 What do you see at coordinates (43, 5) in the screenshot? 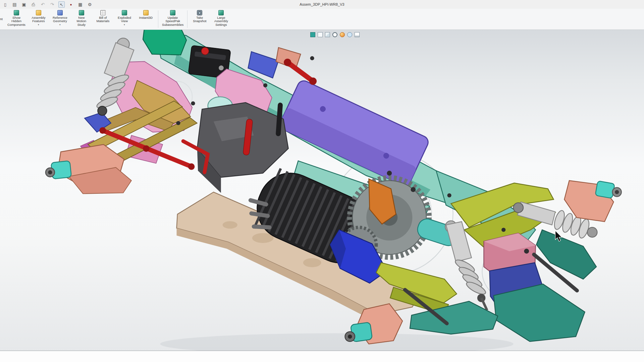
I see `undo-icon: ↶` at bounding box center [43, 5].